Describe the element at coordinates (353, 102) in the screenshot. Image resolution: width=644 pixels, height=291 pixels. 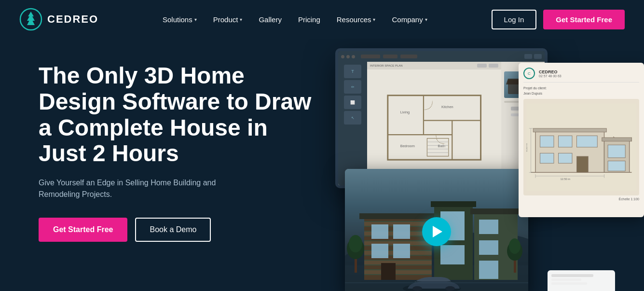
I see `tool-shape: ⬜` at that location.